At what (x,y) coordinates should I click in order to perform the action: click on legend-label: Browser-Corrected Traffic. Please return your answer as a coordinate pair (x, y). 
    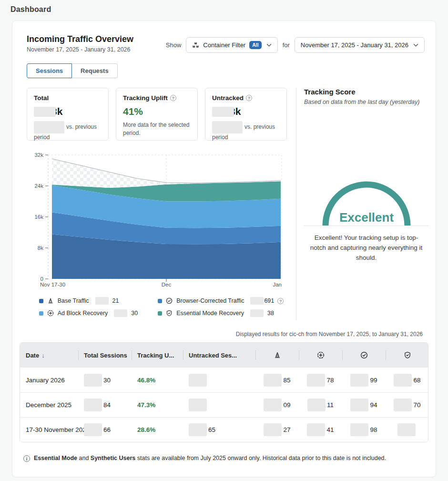
    Looking at the image, I should click on (210, 301).